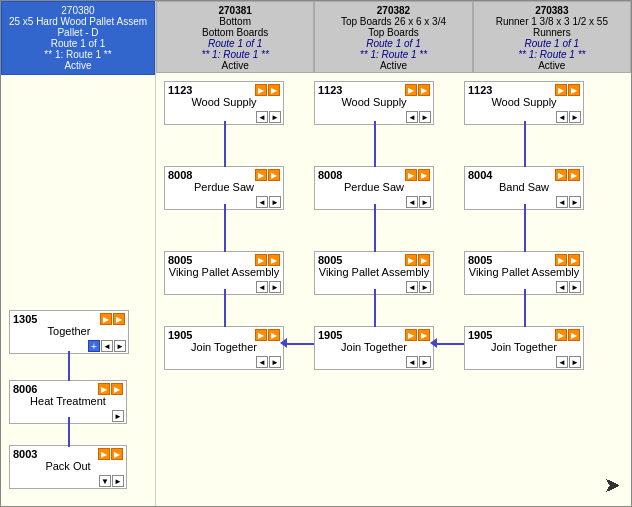 The width and height of the screenshot is (632, 507). I want to click on node-1305-together: 1305 ▶ ▶ Together + ◄ ►, so click(69, 332).